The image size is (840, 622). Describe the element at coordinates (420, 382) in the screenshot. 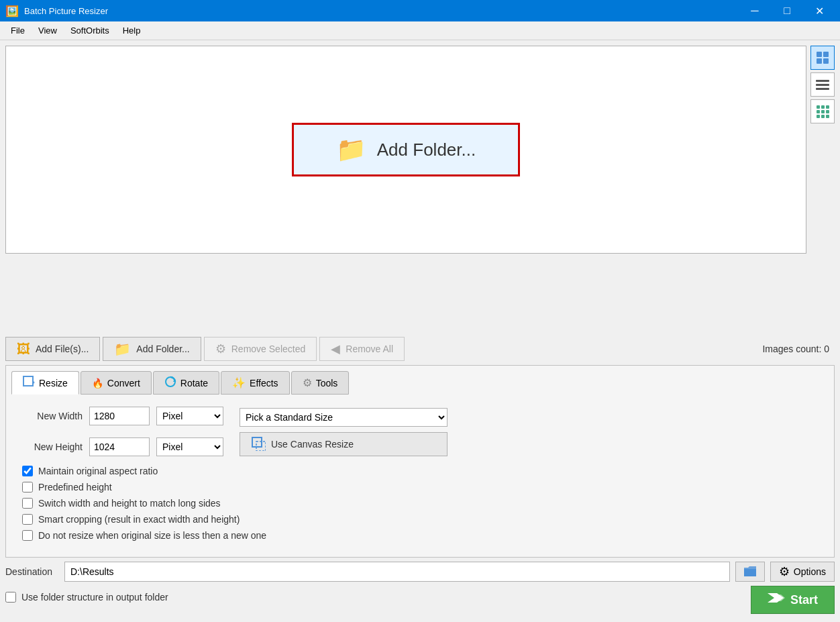

I see `tabs: Resize 🔥 Convert Rotate ✨ Effects` at that location.